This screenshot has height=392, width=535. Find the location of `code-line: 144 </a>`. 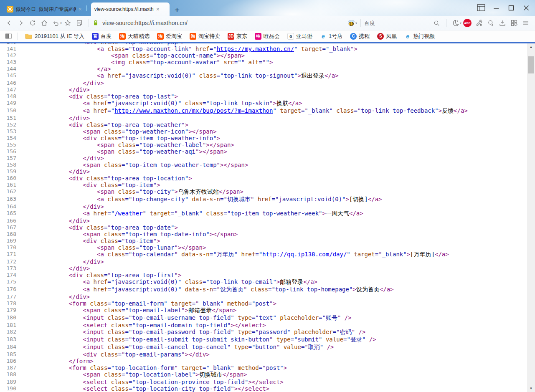

code-line: 144 </a> is located at coordinates (264, 69).